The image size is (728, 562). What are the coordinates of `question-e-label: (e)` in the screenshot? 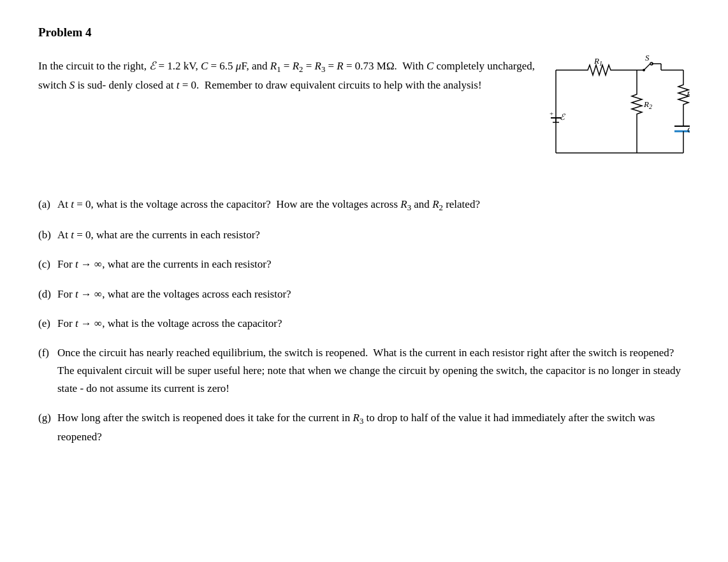 It's located at (48, 324).